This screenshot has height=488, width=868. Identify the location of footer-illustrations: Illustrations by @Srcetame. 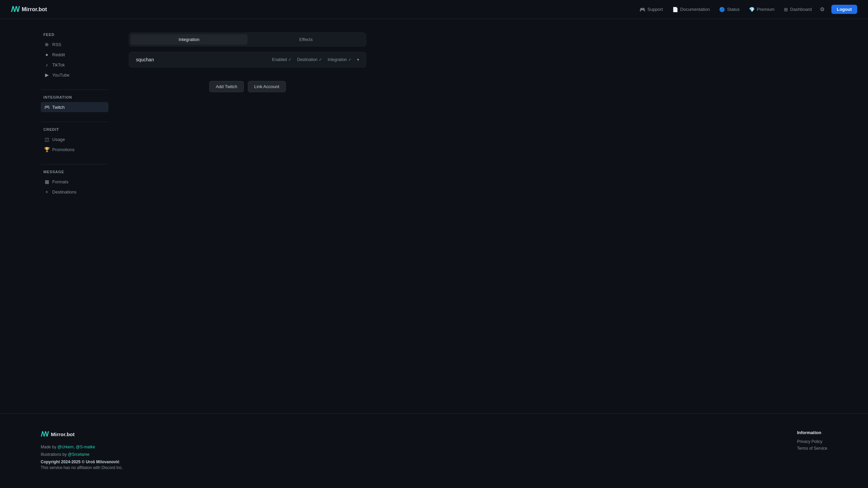
(82, 455).